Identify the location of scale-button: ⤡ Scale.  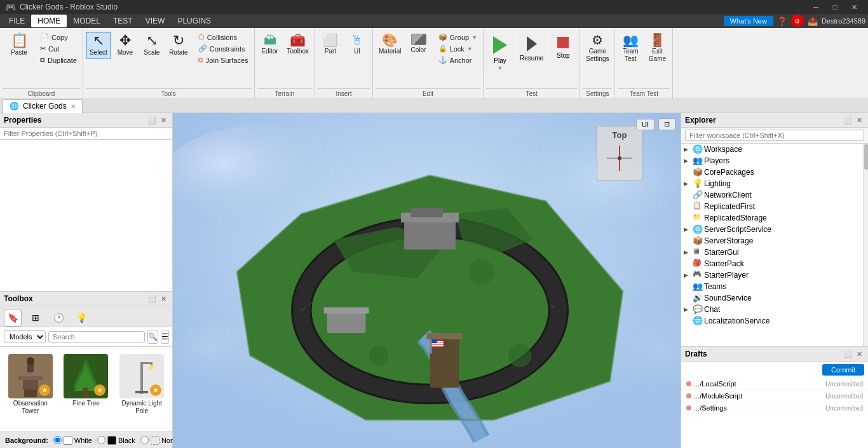
(152, 45).